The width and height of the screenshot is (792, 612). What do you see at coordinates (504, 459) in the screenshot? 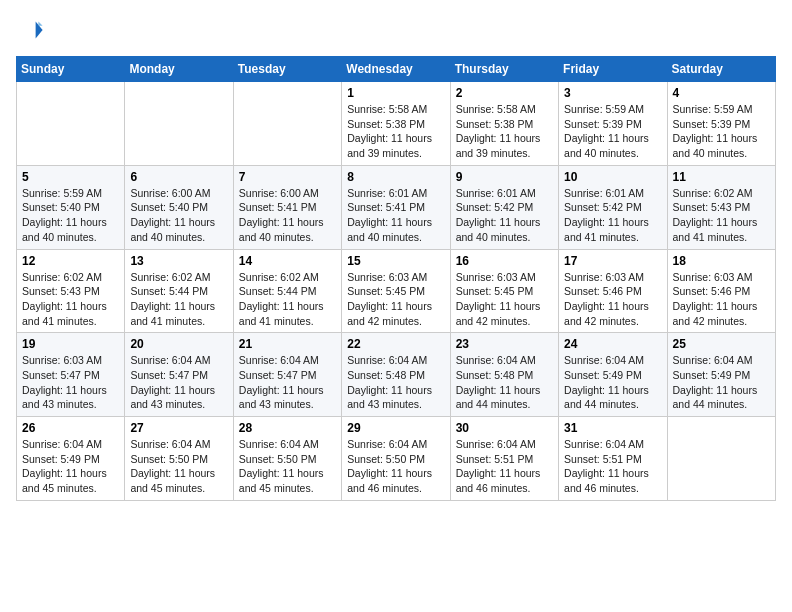
I see `calendar-cell: 30Sunrise: 6:04 AM Sunset: 5:51 PM Dayli…` at bounding box center [504, 459].